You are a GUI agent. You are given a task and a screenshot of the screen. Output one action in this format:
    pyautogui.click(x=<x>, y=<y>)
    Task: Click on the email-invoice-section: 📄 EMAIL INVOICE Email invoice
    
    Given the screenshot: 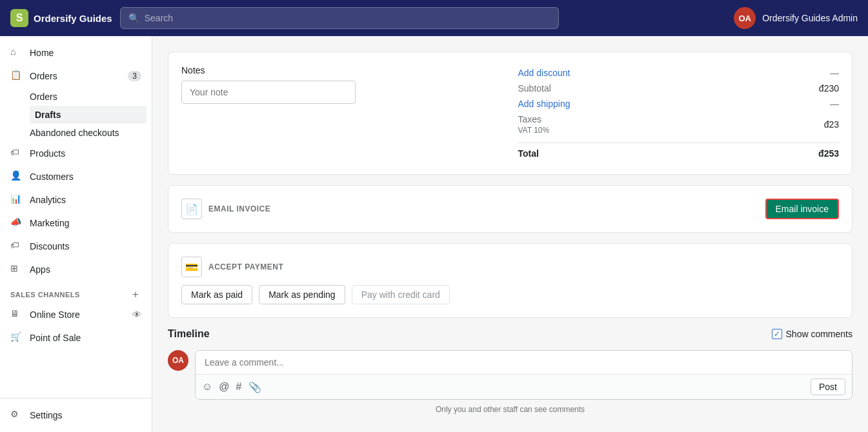 What is the action you would take?
    pyautogui.click(x=510, y=209)
    